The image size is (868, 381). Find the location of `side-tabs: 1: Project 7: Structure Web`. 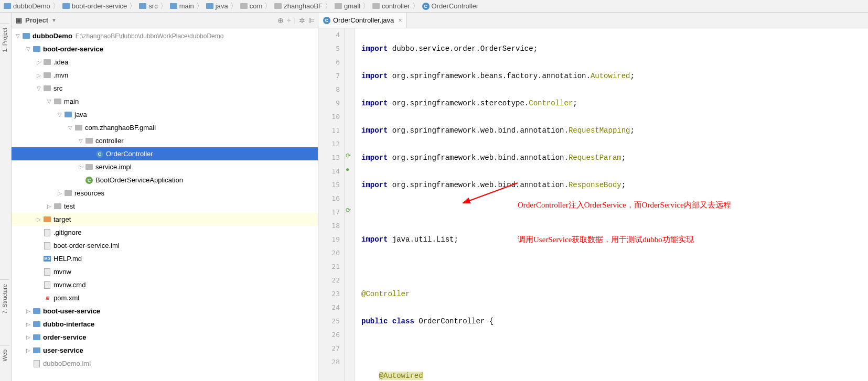

side-tabs: 1: Project 7: Structure Web is located at coordinates (6, 197).